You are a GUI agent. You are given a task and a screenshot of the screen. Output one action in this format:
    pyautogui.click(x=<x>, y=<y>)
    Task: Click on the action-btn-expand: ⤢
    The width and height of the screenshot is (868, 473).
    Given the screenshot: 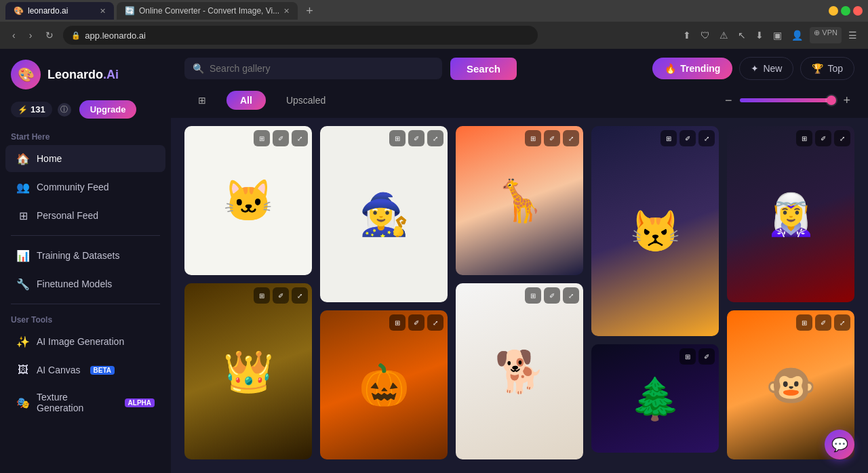 What is the action you would take?
    pyautogui.click(x=300, y=138)
    